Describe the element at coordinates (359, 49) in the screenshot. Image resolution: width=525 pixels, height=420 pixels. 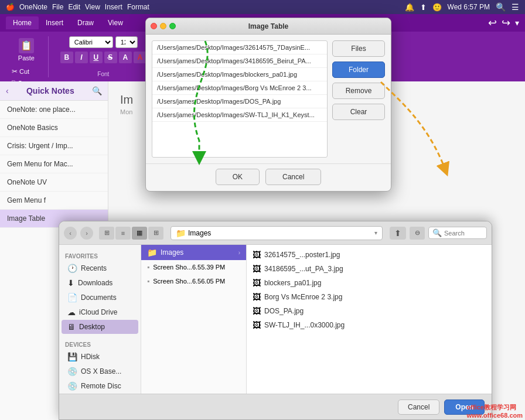
I see `files-button: Files` at that location.